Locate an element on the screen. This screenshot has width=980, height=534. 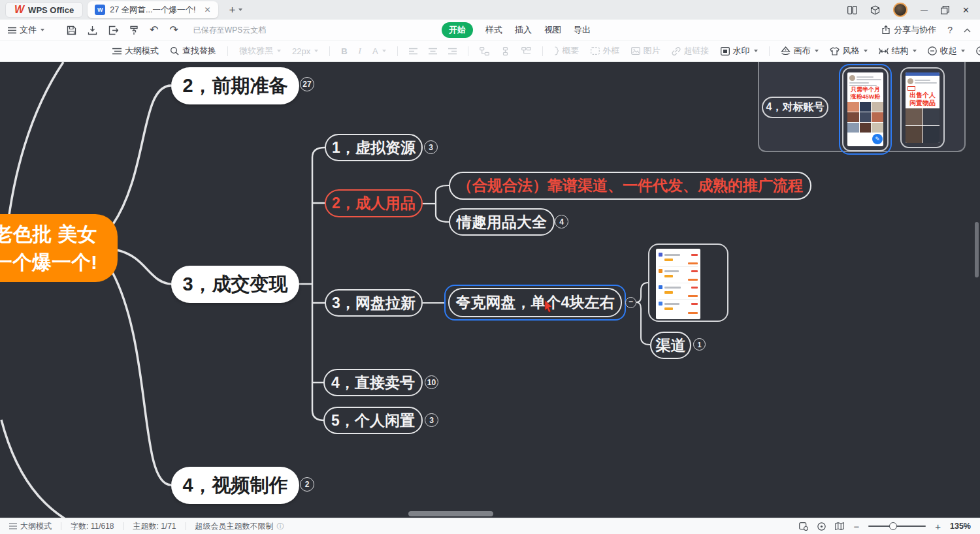
share-button: 分享与协作 is located at coordinates (909, 30).